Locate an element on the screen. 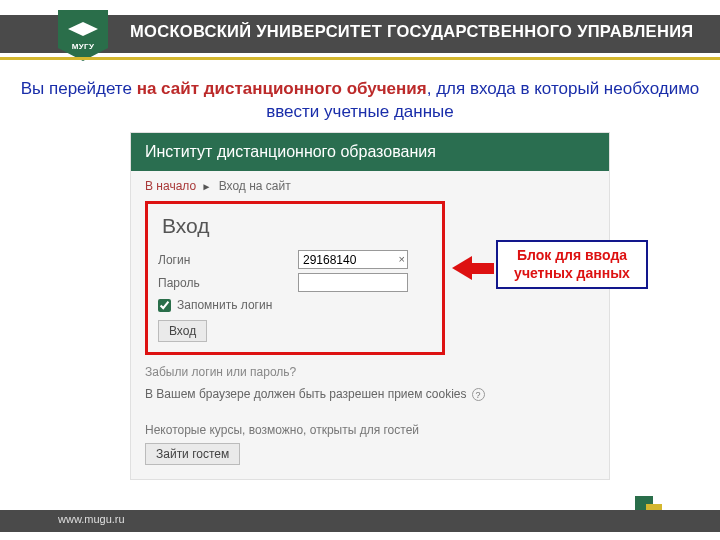  login-heading: Вход is located at coordinates (297, 226).